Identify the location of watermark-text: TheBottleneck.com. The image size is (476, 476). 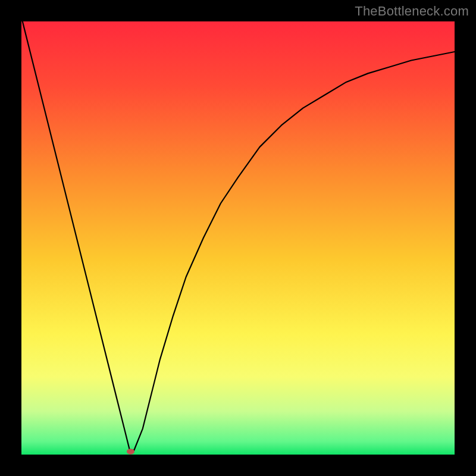
(412, 11).